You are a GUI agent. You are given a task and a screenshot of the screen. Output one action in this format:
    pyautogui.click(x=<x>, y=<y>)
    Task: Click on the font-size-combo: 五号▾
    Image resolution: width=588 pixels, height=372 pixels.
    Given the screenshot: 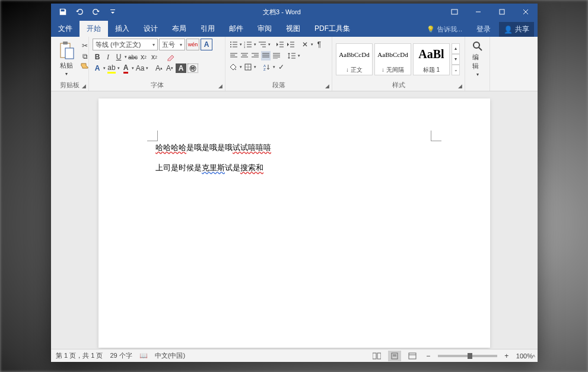 What is the action you would take?
    pyautogui.click(x=172, y=44)
    